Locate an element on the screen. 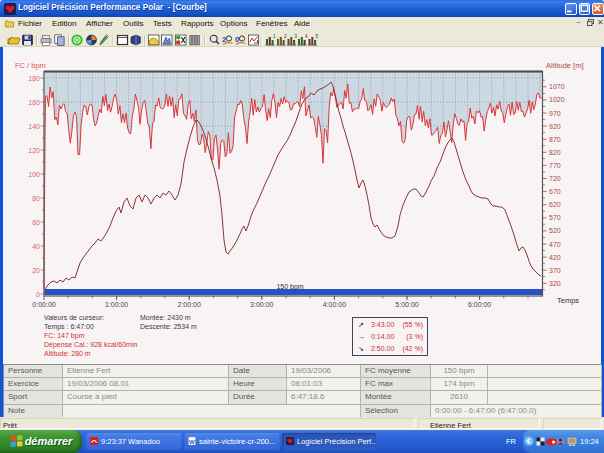  svg-text: 100 is located at coordinates (34, 174).